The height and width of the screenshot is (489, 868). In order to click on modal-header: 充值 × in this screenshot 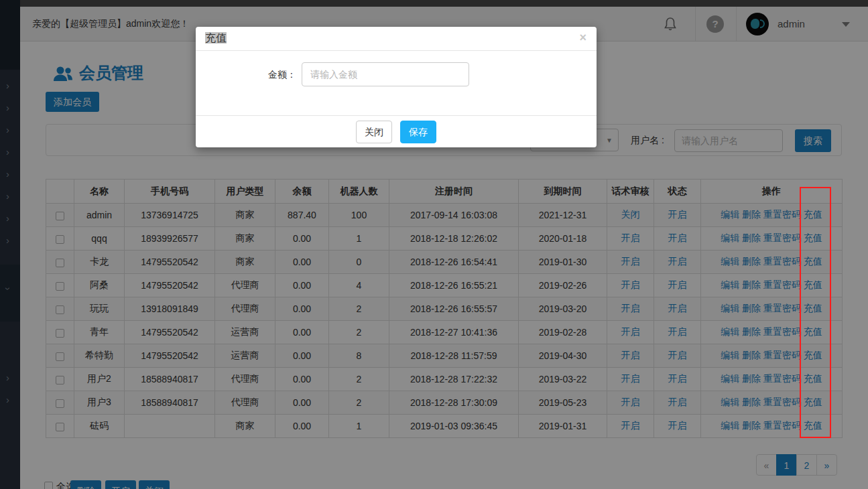, I will do `click(396, 39)`.